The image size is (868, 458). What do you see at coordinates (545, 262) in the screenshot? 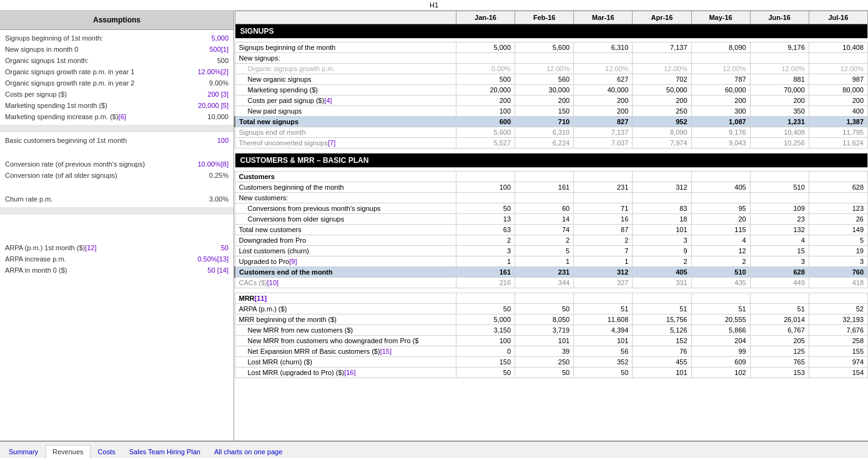
I see `cell: 1` at bounding box center [545, 262].